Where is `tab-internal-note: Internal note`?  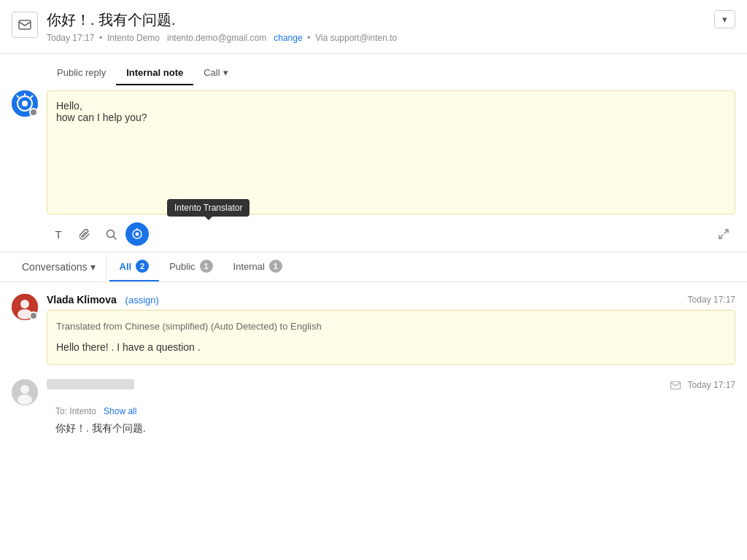 tab-internal-note: Internal note is located at coordinates (155, 73).